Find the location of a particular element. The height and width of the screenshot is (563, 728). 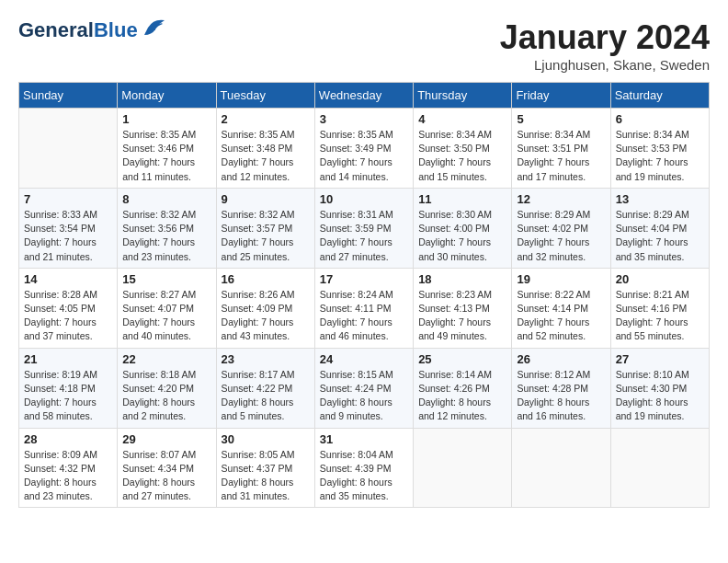

month-title: January 2024 is located at coordinates (605, 38).